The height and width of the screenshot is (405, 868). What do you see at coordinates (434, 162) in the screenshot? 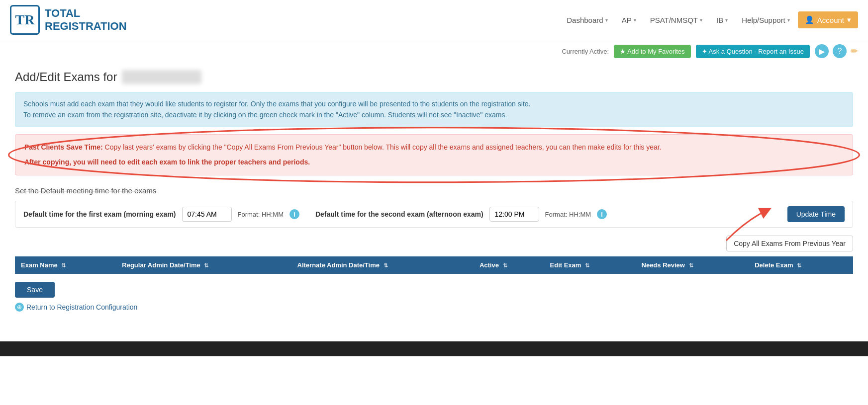
I see `warning-line-2: After copying, you will need to edit eac…` at bounding box center [434, 162].